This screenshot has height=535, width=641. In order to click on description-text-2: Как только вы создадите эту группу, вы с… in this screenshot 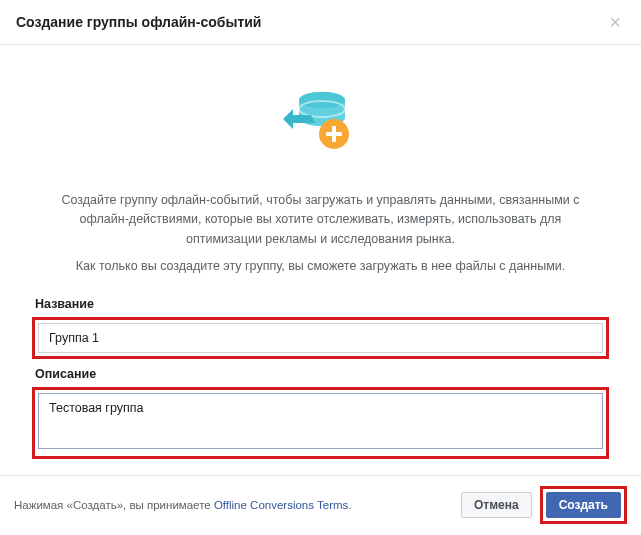, I will do `click(321, 266)`.